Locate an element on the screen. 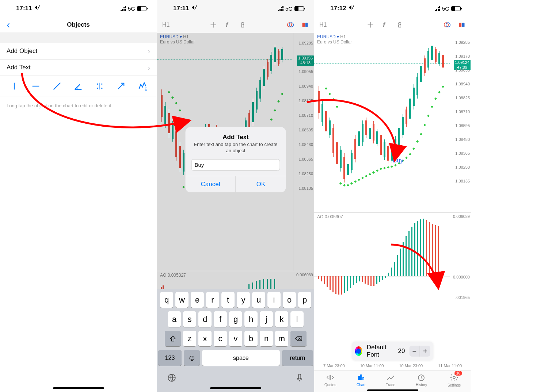 Image resolution: width=548 pixels, height=392 pixels. text-format-bar: Default Font 20 − + is located at coordinates (392, 351).